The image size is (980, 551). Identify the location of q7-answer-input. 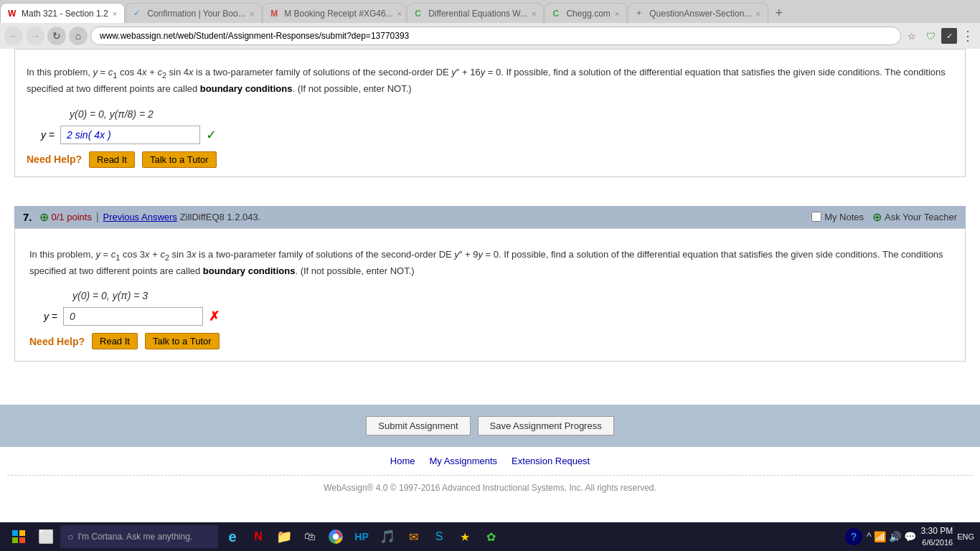
(133, 316).